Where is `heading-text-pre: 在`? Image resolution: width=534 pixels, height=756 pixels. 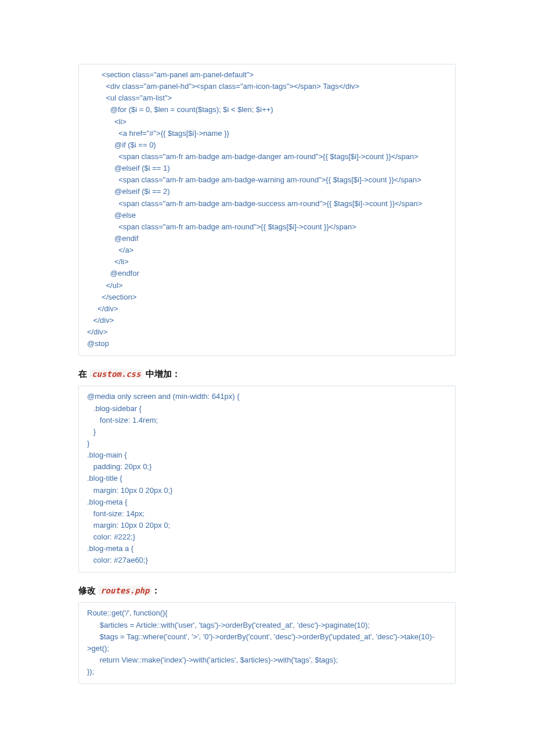 heading-text-pre: 在 is located at coordinates (84, 374).